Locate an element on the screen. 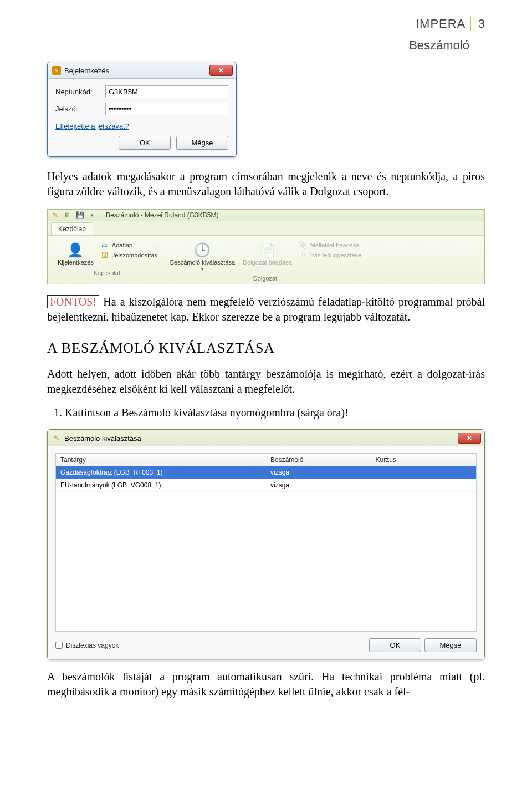 The image size is (532, 798). tab-kezdolap: Kezdőlap is located at coordinates (72, 228).